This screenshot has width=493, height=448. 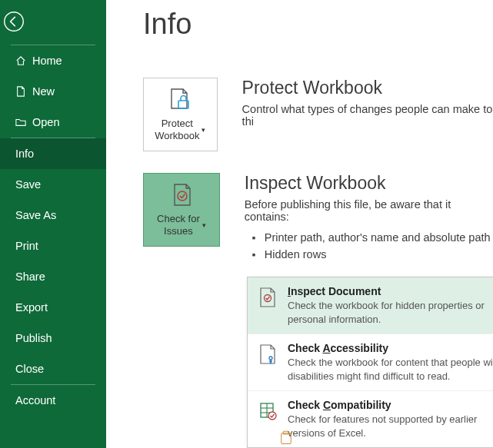 I want to click on page-title: Info, so click(x=318, y=25).